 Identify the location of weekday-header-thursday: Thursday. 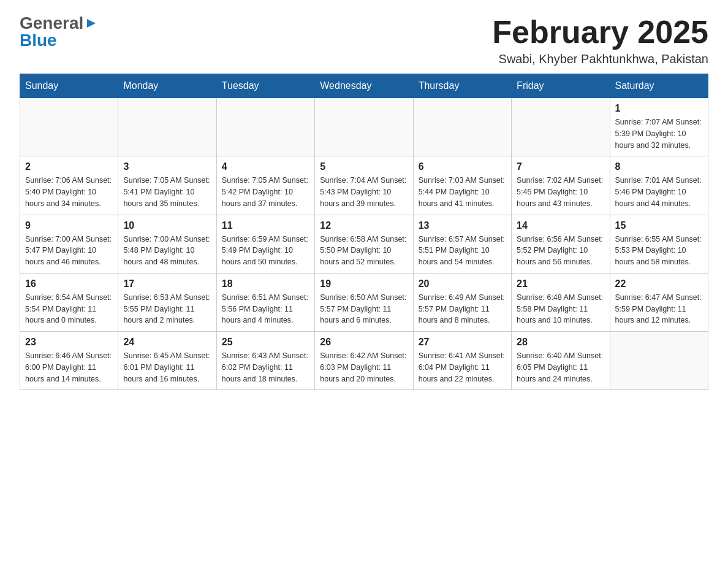
(462, 86).